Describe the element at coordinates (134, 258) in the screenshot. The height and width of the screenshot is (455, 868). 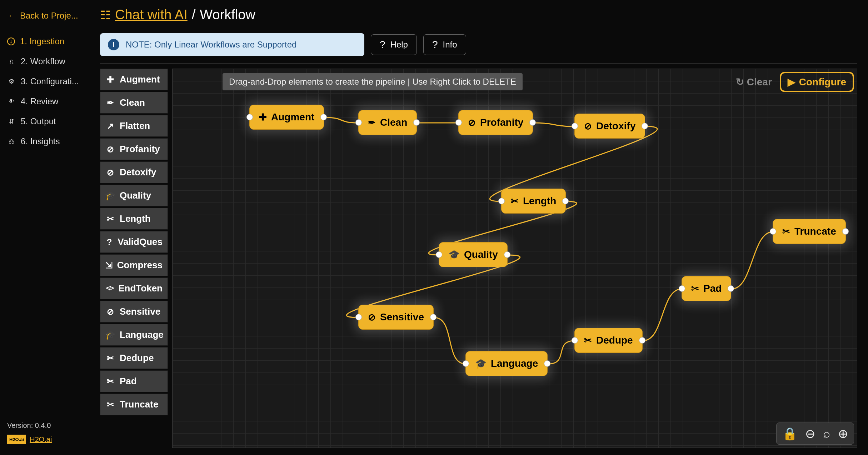
I see `palette: Augment Clean Flatten Profanity Detoxify…` at that location.